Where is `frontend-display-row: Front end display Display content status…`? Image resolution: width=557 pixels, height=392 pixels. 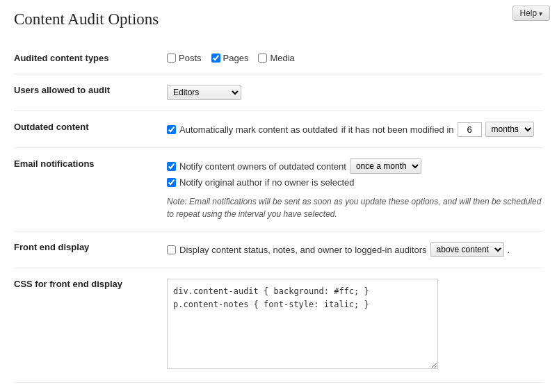
frontend-display-row: Front end display Display content status… is located at coordinates (278, 250).